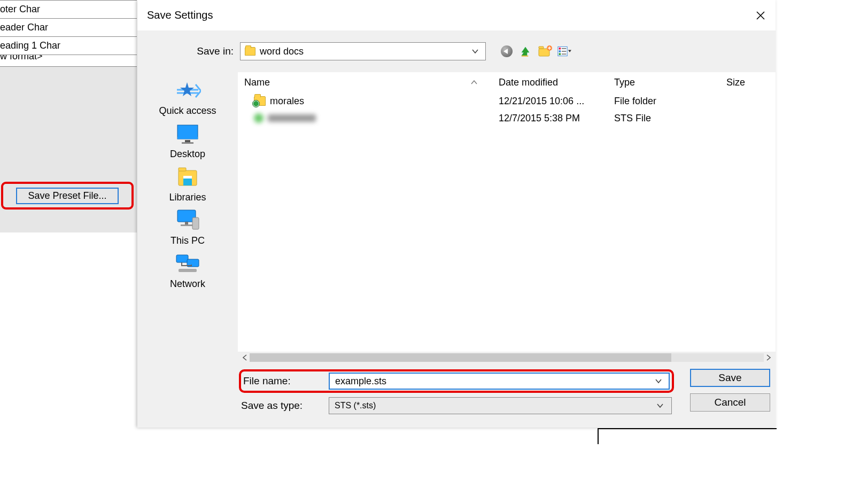  What do you see at coordinates (188, 264) in the screenshot?
I see `network-icon` at bounding box center [188, 264].